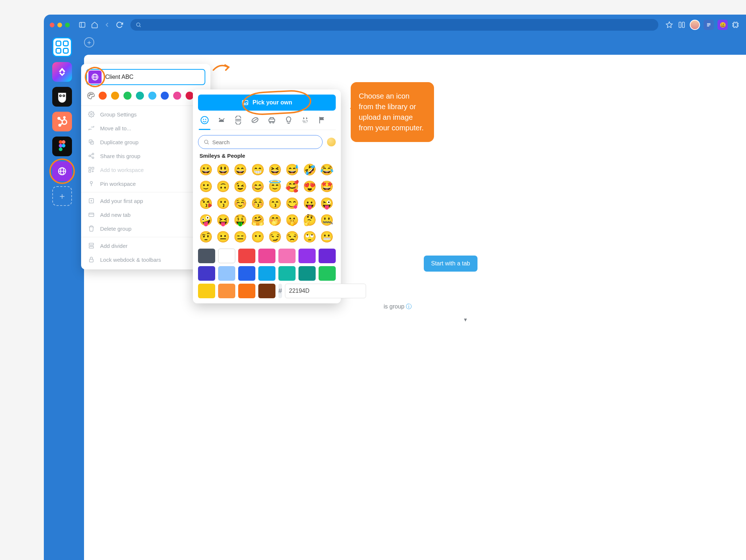 Image resolution: width=746 pixels, height=560 pixels. I want to click on emoji-option: 🙂, so click(206, 186).